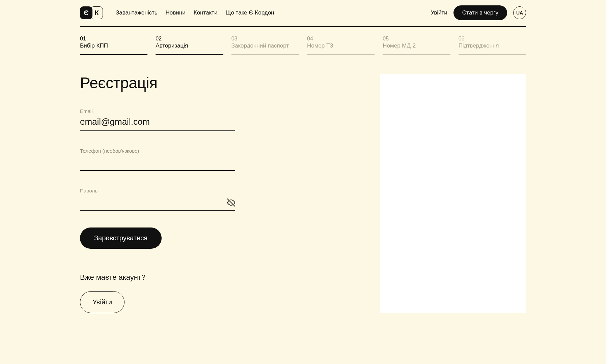  I want to click on register-button: Зареєструватися, so click(121, 238).